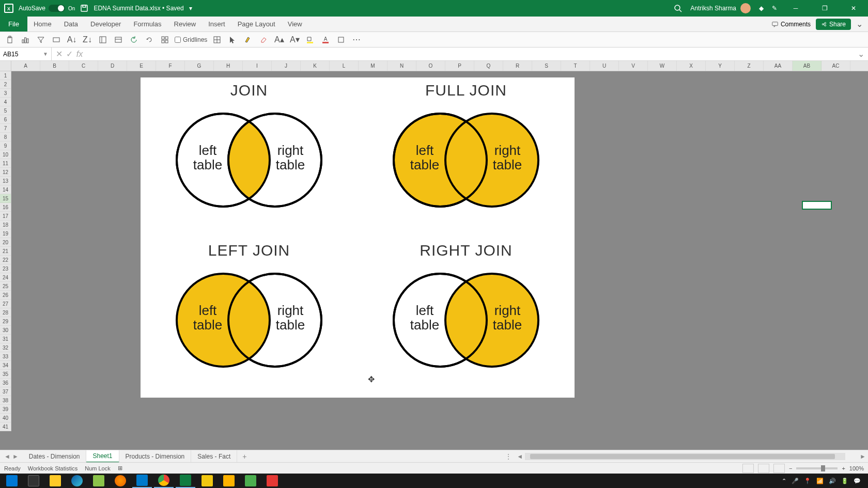 The width and height of the screenshot is (868, 488). What do you see at coordinates (257, 66) in the screenshot?
I see `column-header: I` at bounding box center [257, 66].